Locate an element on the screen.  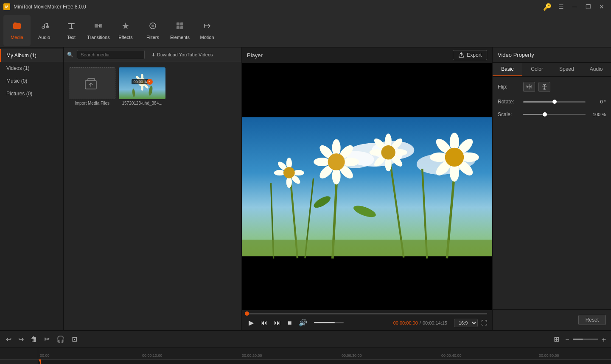
property-content: Flip: is located at coordinates (552, 193).